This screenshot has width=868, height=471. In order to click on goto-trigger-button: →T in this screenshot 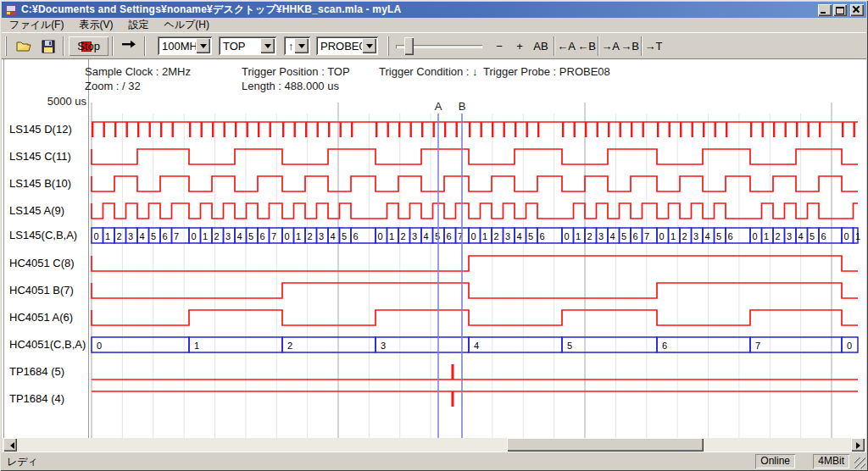, I will do `click(654, 46)`.